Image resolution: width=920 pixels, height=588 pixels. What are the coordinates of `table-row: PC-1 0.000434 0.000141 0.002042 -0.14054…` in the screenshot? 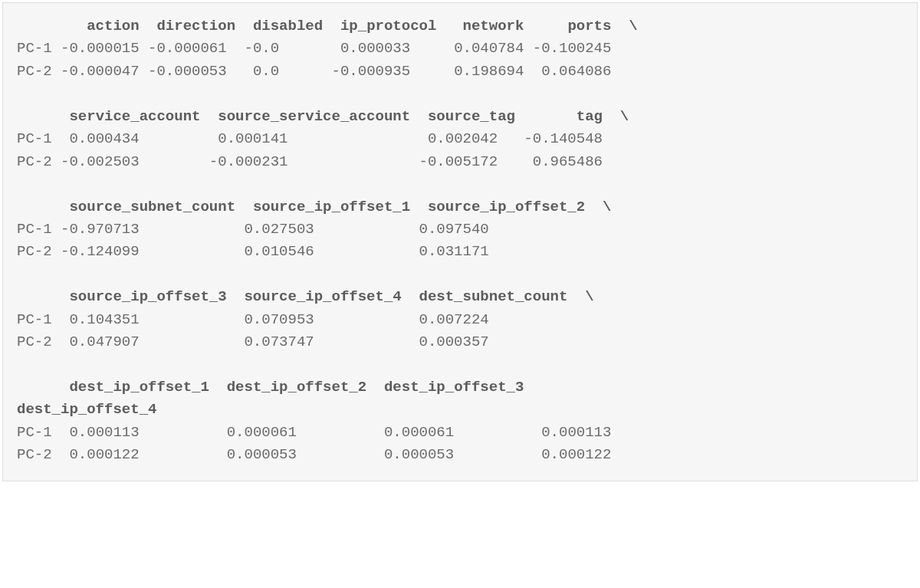 It's located at (310, 139).